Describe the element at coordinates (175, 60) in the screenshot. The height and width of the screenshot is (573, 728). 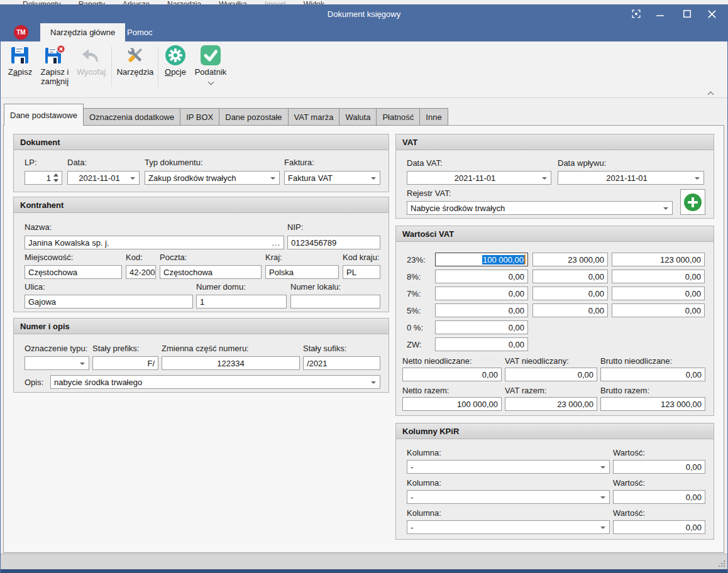
I see `options-button: Opcje` at that location.